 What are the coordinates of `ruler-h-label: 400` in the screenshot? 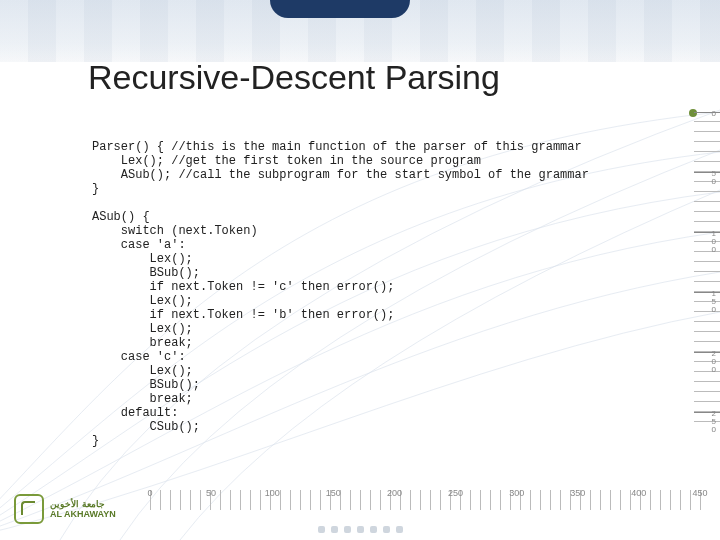 It's located at (638, 493).